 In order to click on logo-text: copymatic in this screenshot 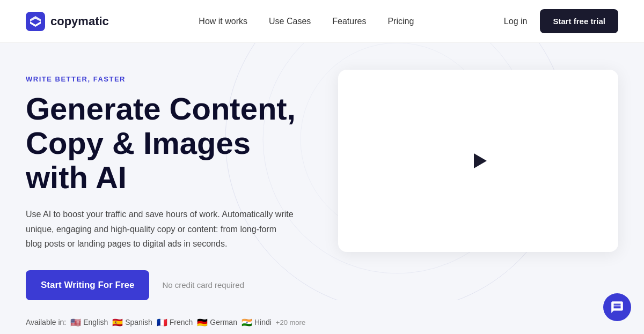, I will do `click(79, 21)`.